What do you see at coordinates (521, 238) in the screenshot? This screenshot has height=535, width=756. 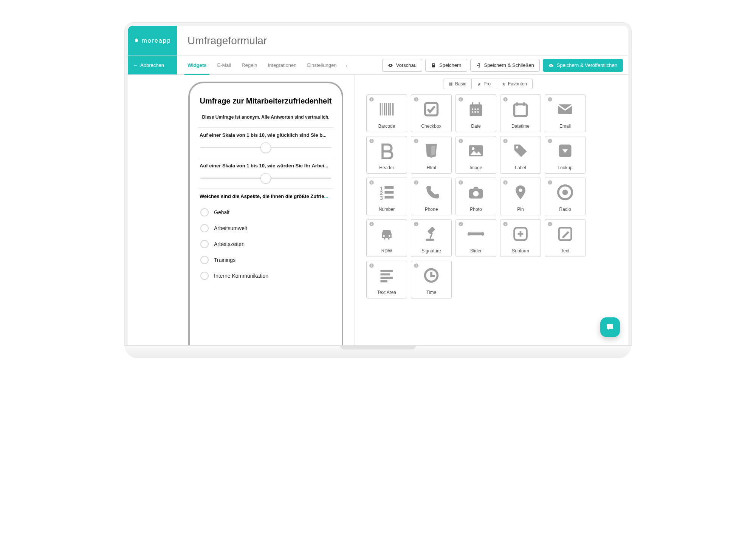 I see `widget-subform: Subform` at bounding box center [521, 238].